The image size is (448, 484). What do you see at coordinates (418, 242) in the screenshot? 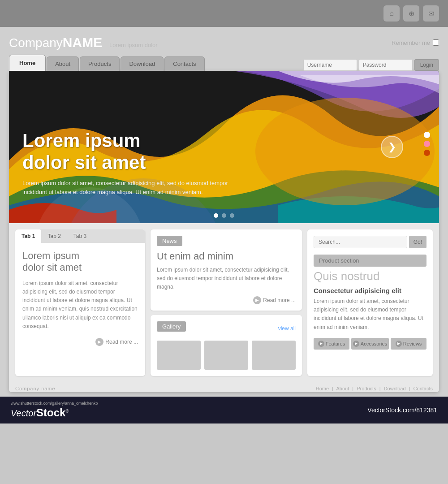
I see `search-button: Go!` at bounding box center [418, 242].